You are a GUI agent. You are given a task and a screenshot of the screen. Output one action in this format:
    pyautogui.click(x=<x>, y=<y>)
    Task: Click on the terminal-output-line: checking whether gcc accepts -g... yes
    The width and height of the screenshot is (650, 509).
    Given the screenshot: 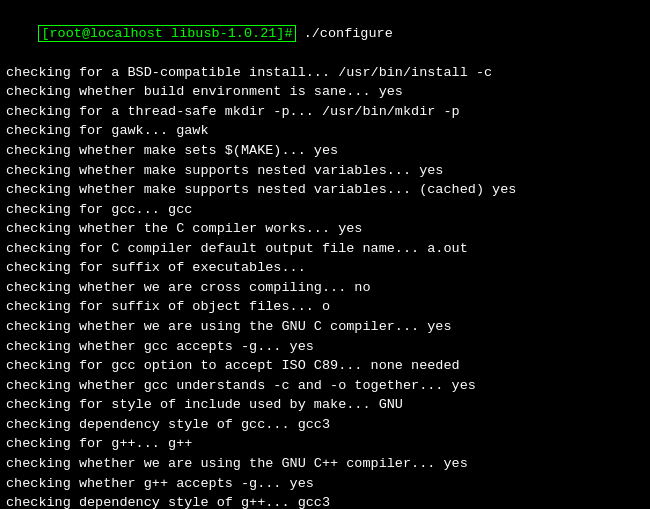 What is the action you would take?
    pyautogui.click(x=325, y=347)
    